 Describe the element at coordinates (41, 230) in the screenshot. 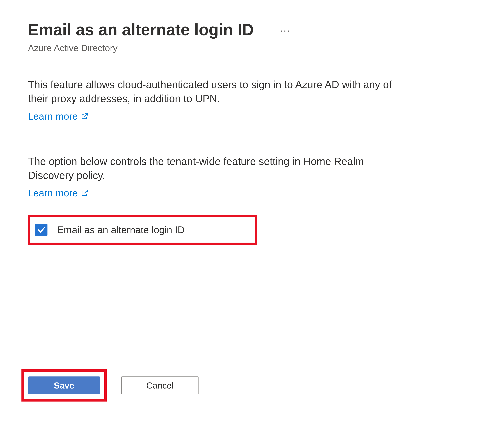

I see `check-icon` at that location.